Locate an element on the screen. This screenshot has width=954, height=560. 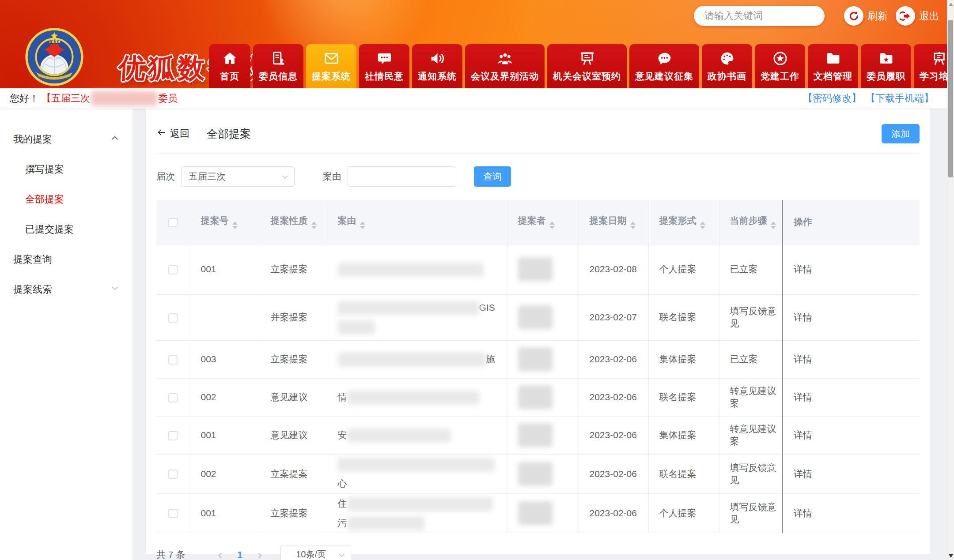
prev-page-button: ‹ is located at coordinates (220, 554).